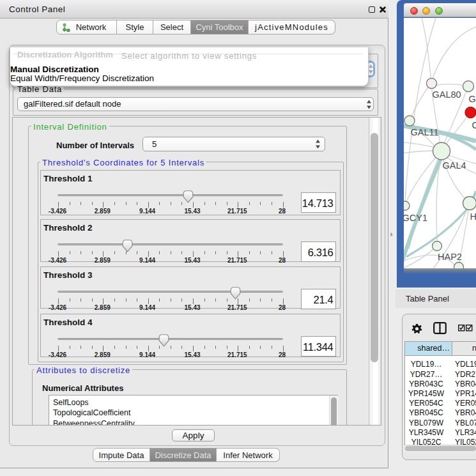 The image size is (476, 476). What do you see at coordinates (474, 125) in the screenshot?
I see `svg-text: CA` at bounding box center [474, 125].